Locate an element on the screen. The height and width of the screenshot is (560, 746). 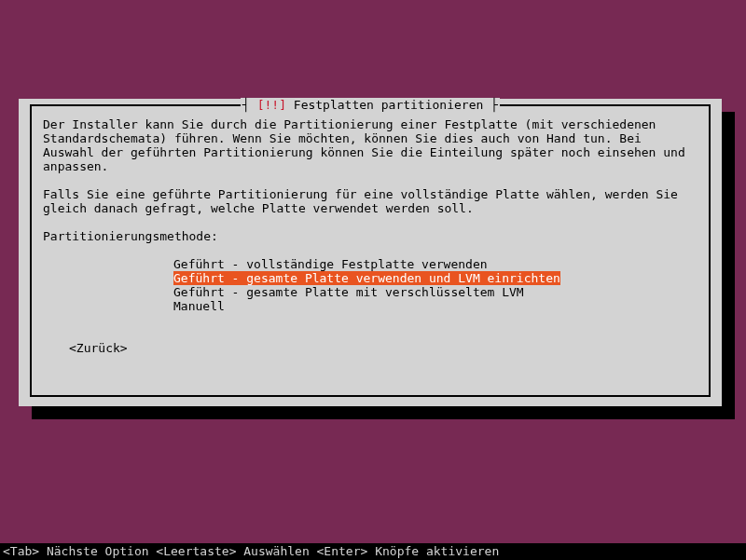
help-bar: <Tab> Nächste Option <Leertaste> Auswähl… is located at coordinates (373, 552).